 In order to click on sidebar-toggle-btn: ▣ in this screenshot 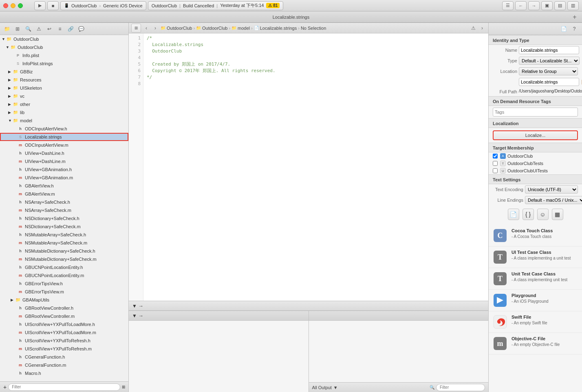, I will do `click(547, 6)`.